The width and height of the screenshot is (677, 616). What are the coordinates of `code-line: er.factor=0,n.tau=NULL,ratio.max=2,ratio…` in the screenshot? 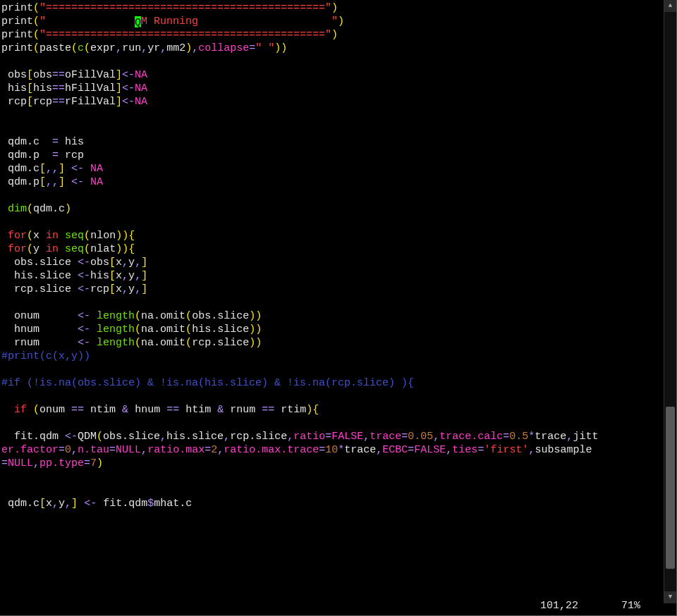 It's located at (332, 450).